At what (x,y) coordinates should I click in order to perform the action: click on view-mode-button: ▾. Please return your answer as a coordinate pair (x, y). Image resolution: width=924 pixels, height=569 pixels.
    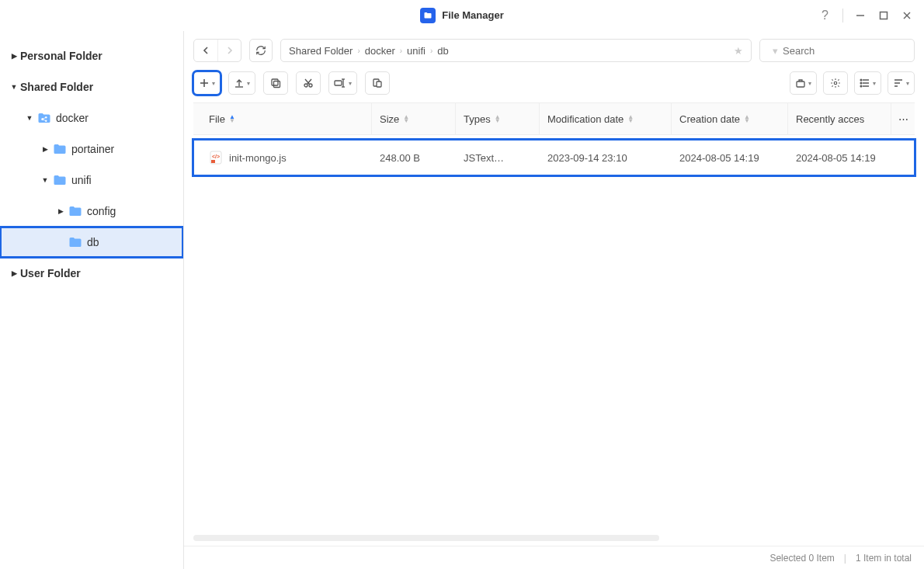
    Looking at the image, I should click on (868, 83).